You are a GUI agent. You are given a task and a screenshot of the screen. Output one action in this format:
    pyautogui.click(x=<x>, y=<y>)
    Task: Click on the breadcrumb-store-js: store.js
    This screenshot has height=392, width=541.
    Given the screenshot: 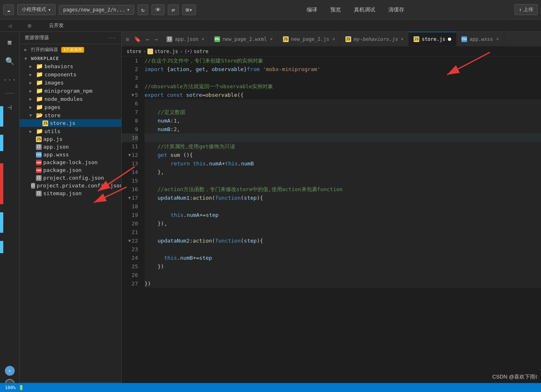 What is the action you would take?
    pyautogui.click(x=166, y=51)
    